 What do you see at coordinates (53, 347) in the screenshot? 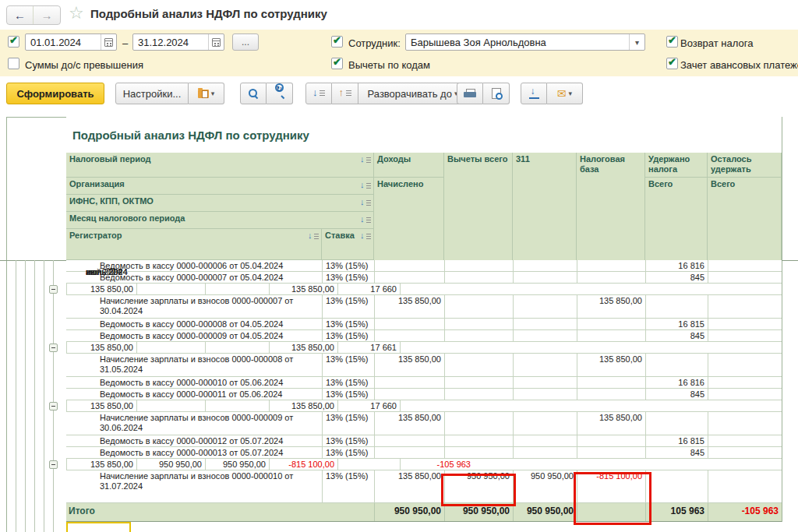
I see `collapse-group-button` at bounding box center [53, 347].